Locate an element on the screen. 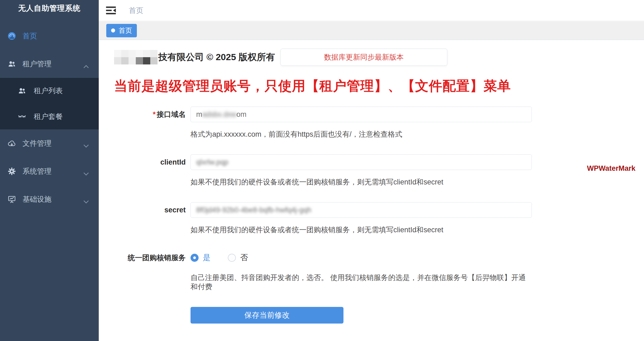  api-domain-input: madsbx.dxwom is located at coordinates (361, 114).